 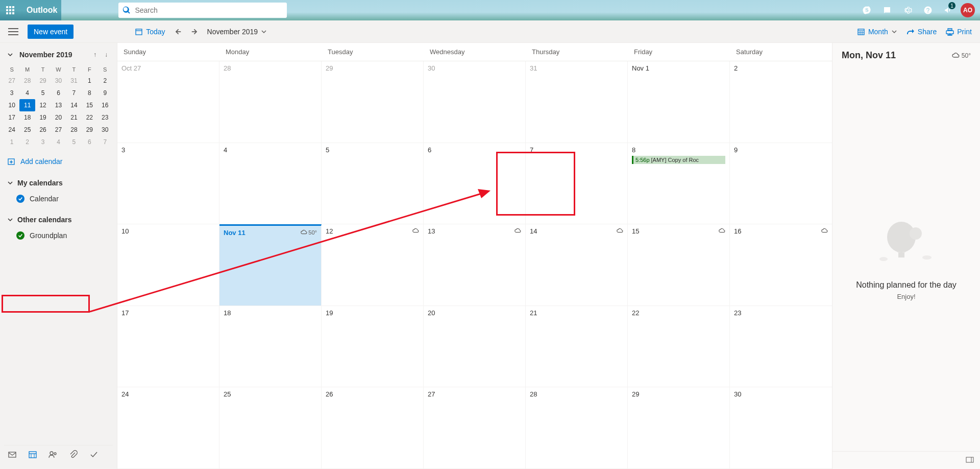 What do you see at coordinates (58, 161) in the screenshot?
I see `add-calendar-button: Add calendar` at bounding box center [58, 161].